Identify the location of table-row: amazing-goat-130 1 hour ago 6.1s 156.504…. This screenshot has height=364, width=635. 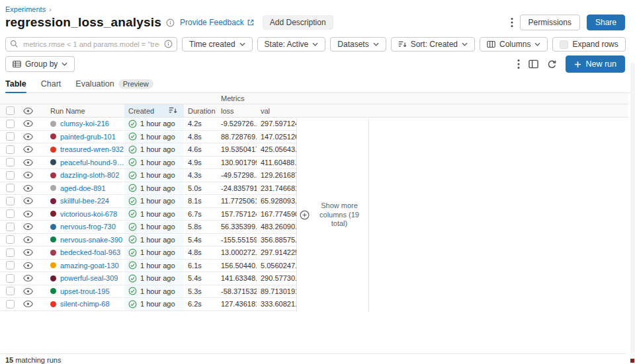
(148, 266).